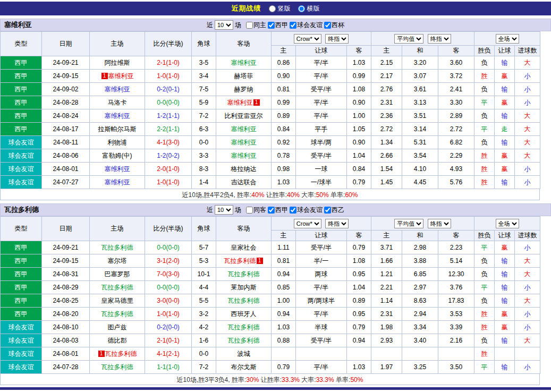 The height and width of the screenshot is (392, 551). I want to click on odds-cell: 0.92, so click(284, 142).